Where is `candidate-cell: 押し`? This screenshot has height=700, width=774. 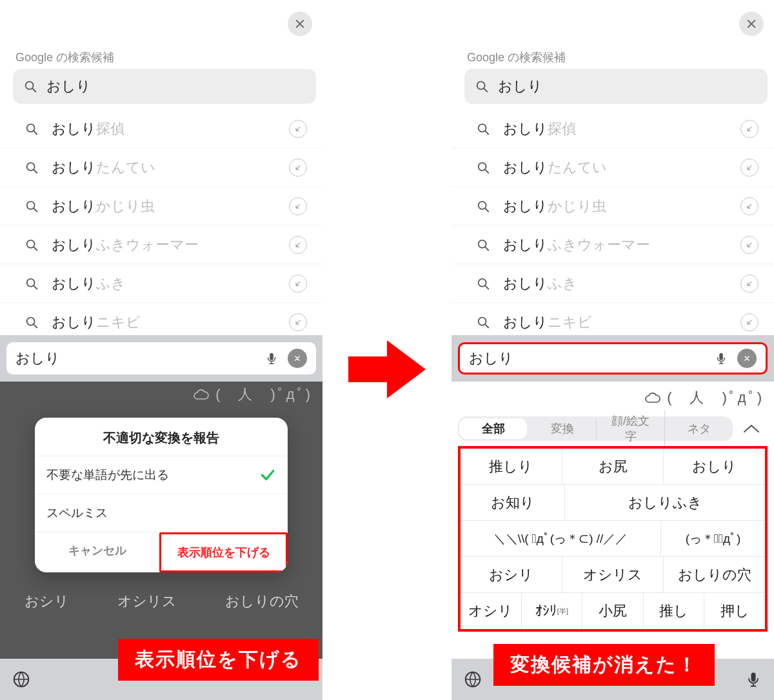 candidate-cell: 押し is located at coordinates (734, 611).